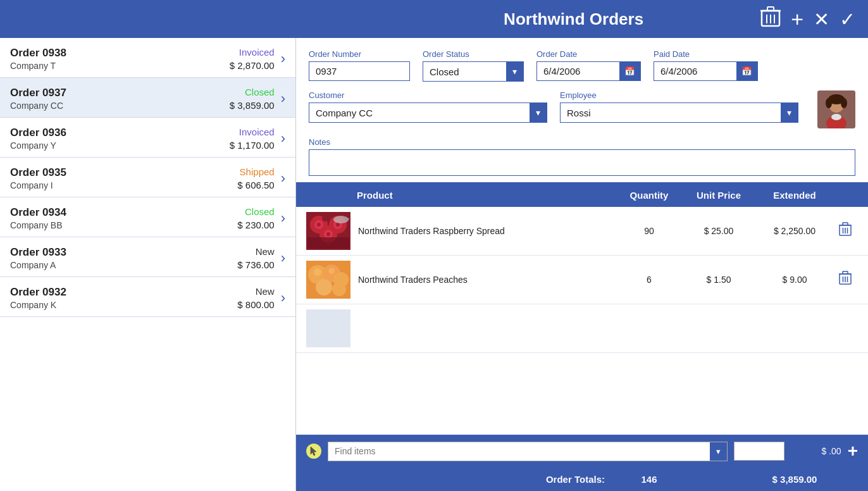  Describe the element at coordinates (747, 71) in the screenshot. I see `paid-date-calendar-btn: 📅` at that location.